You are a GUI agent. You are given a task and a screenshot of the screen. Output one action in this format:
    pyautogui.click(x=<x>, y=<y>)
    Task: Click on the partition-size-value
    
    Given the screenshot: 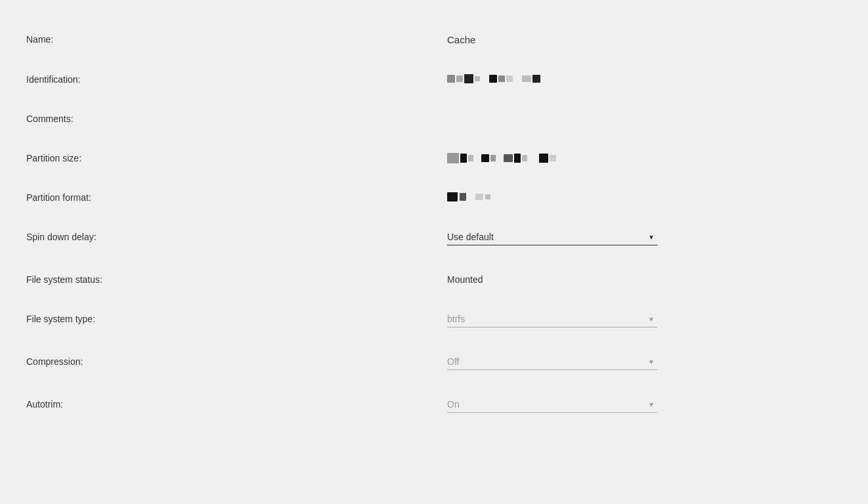 What is the action you would take?
    pyautogui.click(x=638, y=158)
    